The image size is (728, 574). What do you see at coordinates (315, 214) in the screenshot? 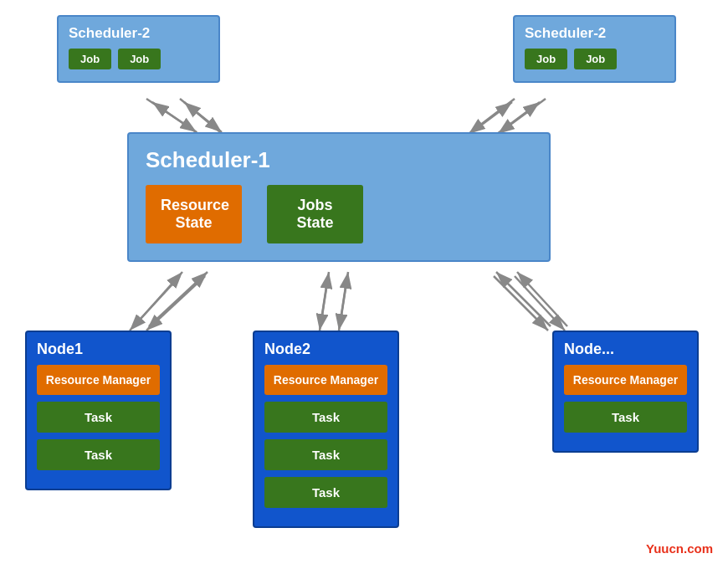
I see `jobs-state-box: Jobs State` at bounding box center [315, 214].